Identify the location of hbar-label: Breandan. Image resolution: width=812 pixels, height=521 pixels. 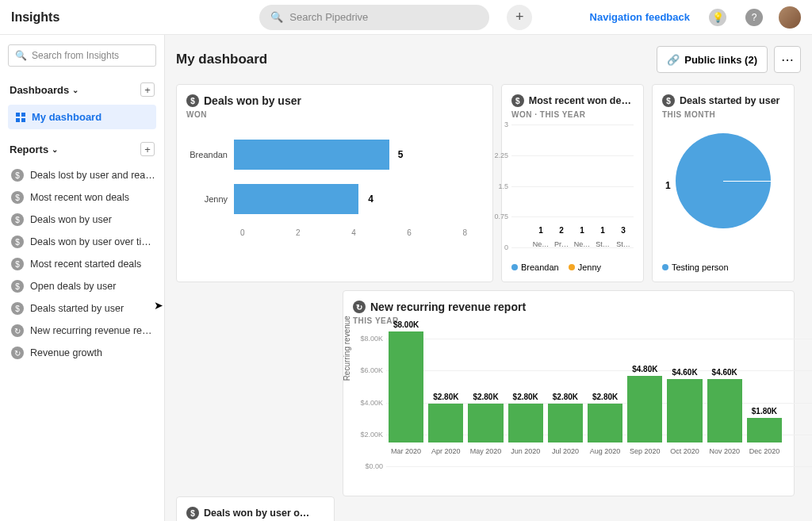
(210, 155).